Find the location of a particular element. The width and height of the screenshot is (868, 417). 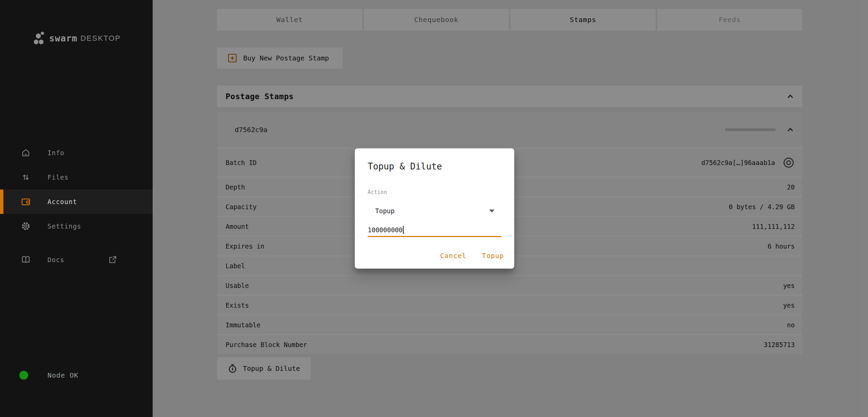

sidebar-item-docs: Docs is located at coordinates (76, 260).